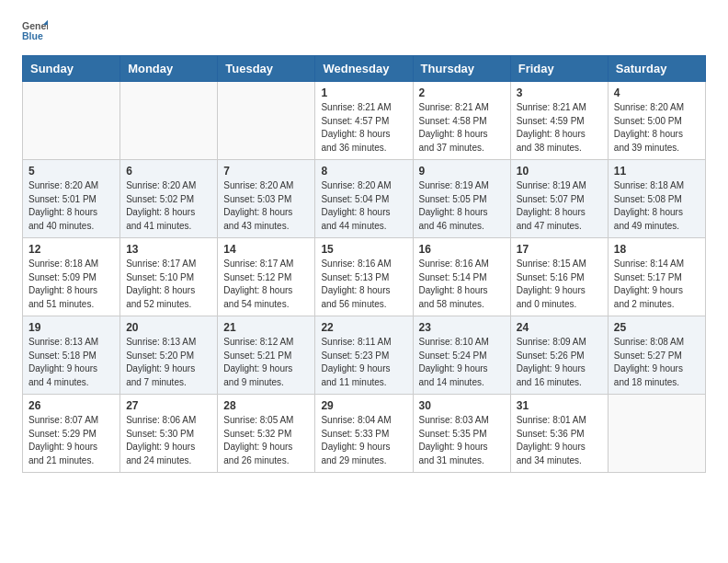 The image size is (728, 563). Describe the element at coordinates (364, 69) in the screenshot. I see `calendar-header-row: SundayMondayTuesdayWednesdayThursdayFrid…` at that location.